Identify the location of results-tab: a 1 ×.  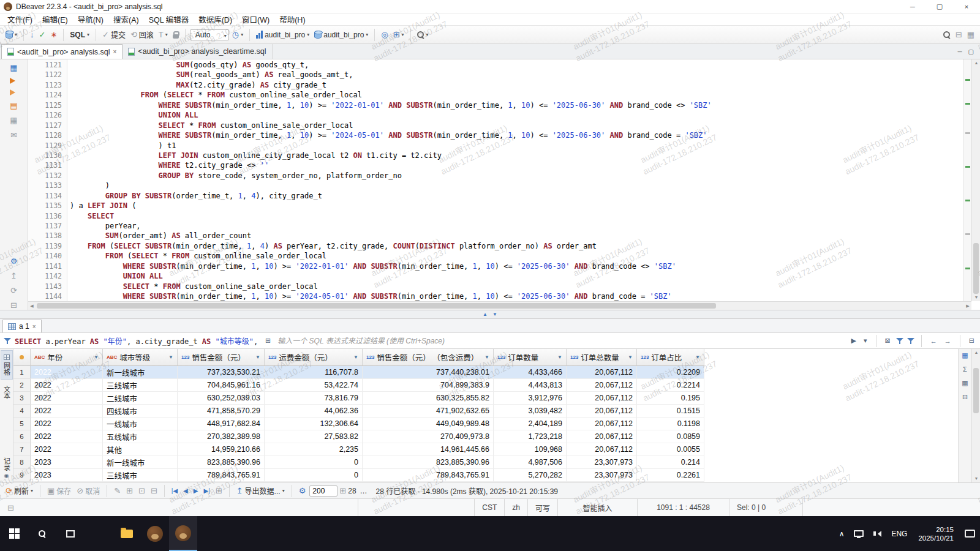
(22, 326).